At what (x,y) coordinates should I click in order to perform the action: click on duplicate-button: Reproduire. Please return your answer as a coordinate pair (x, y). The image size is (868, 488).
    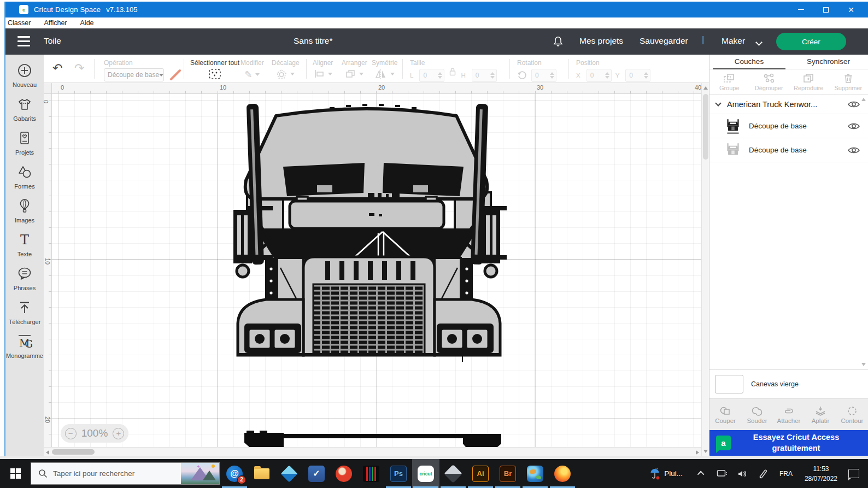
    Looking at the image, I should click on (809, 82).